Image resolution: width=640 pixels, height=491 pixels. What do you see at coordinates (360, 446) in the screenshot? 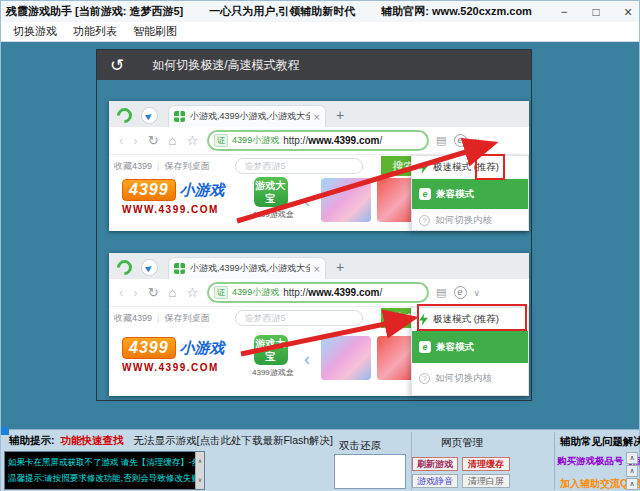
I see `restore-label: 双击还原` at bounding box center [360, 446].